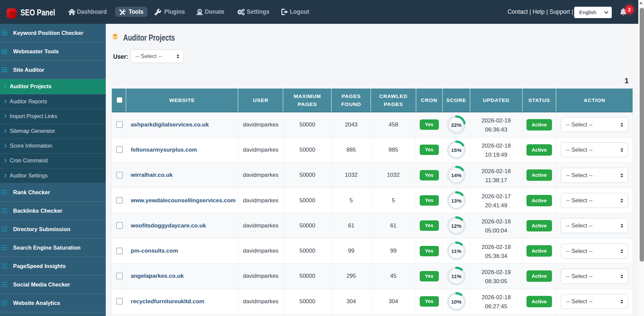  Describe the element at coordinates (456, 175) in the screenshot. I see `svg-text: 14%` at that location.